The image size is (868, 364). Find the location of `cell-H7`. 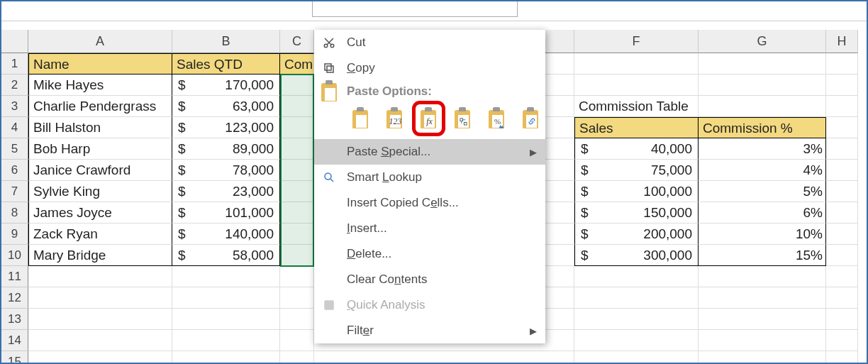

cell-H7 is located at coordinates (842, 192).